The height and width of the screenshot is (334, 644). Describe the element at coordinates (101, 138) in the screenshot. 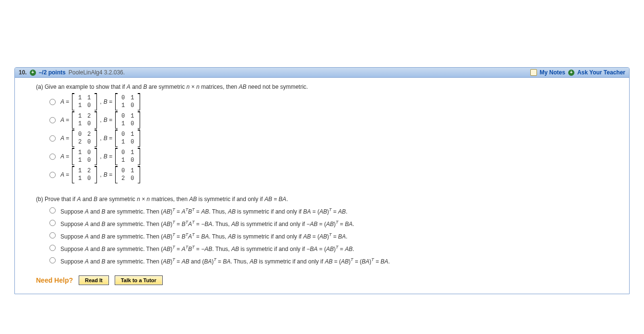

I see `matrix-expression: A = 0220, B = 0110` at that location.